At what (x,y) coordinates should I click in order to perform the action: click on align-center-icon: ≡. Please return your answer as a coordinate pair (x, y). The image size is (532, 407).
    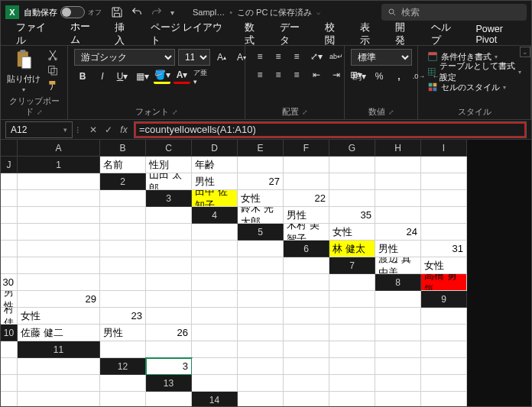
    Looking at the image, I should click on (278, 75).